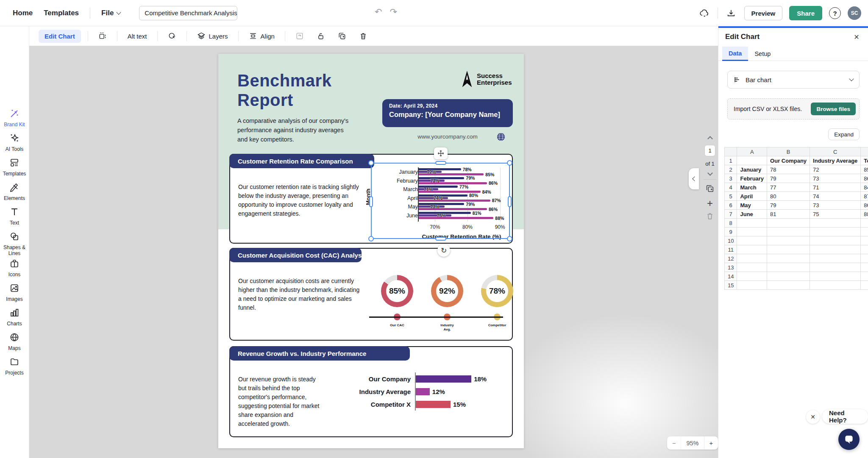  I want to click on report-title: Benchmark Report, so click(292, 90).